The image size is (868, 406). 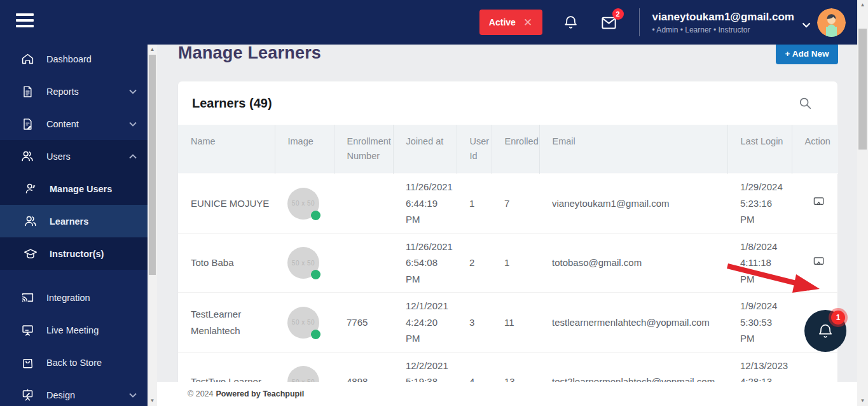 I want to click on sidebar-item-label: Learners, so click(x=69, y=221).